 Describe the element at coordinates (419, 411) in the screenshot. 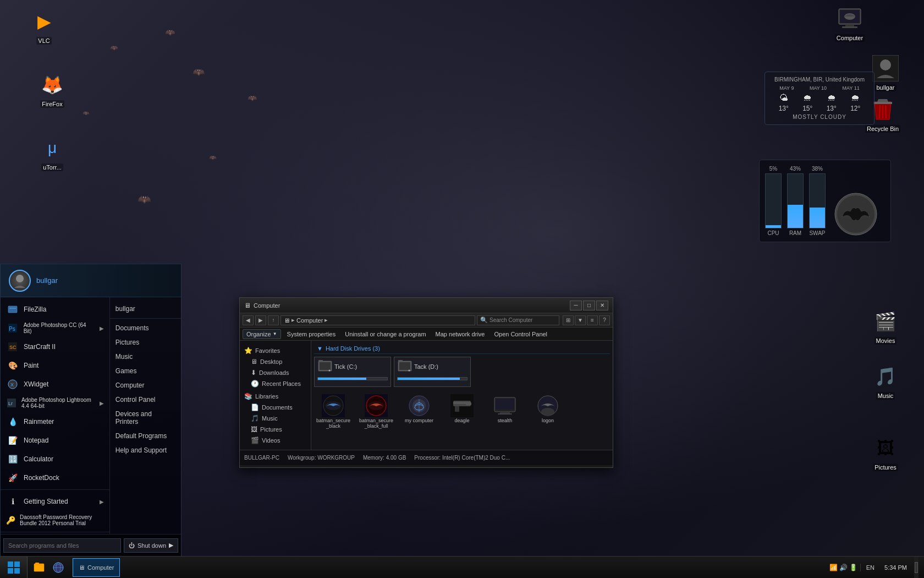

I see `file-icon-my-computer: my computer` at that location.